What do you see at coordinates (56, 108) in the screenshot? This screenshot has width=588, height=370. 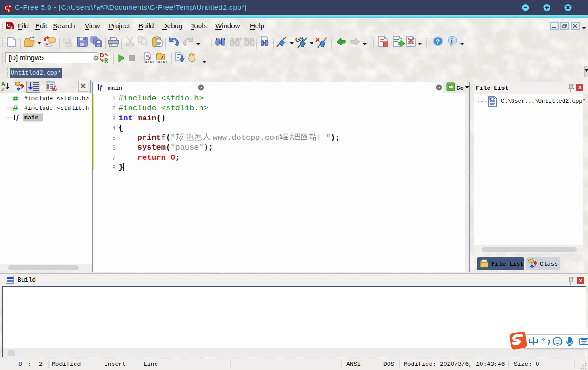 I see `svg-text: #include <stdlib.h` at bounding box center [56, 108].